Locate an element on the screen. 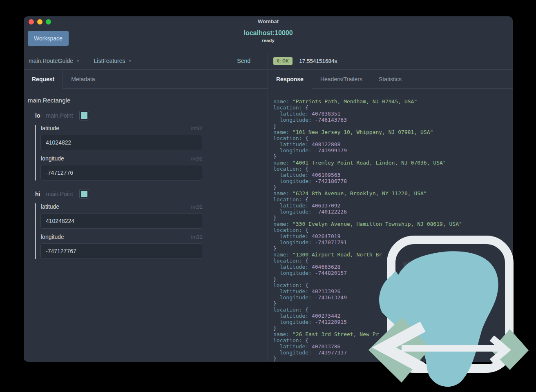 Image resolution: width=536 pixels, height=392 pixels. response-line: name: "101 New Jersey 10, Whippany, NJ 0… is located at coordinates (393, 132).